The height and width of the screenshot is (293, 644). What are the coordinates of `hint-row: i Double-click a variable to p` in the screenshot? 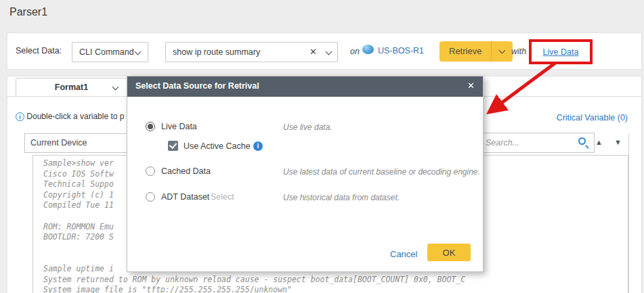 It's located at (70, 116).